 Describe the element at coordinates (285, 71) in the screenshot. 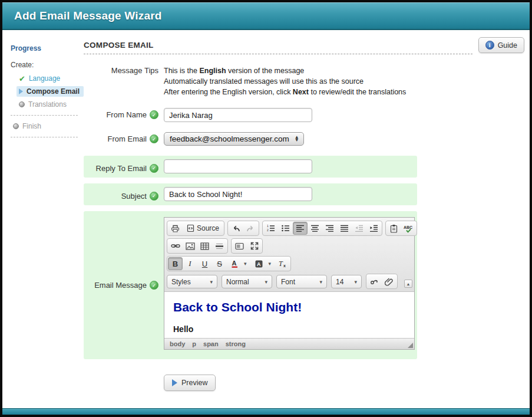

I see `tip-line-1: This is the English version of the messa…` at that location.